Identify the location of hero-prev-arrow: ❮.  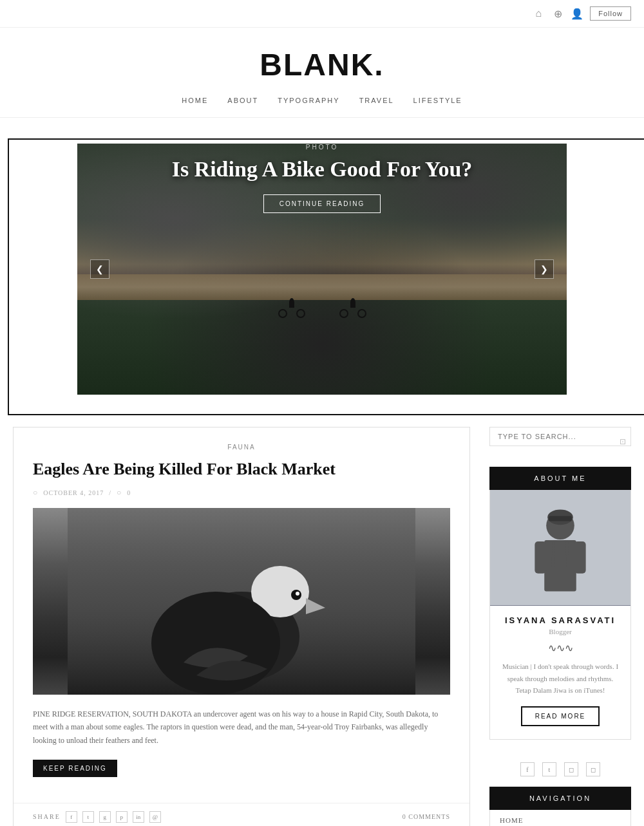
(100, 269).